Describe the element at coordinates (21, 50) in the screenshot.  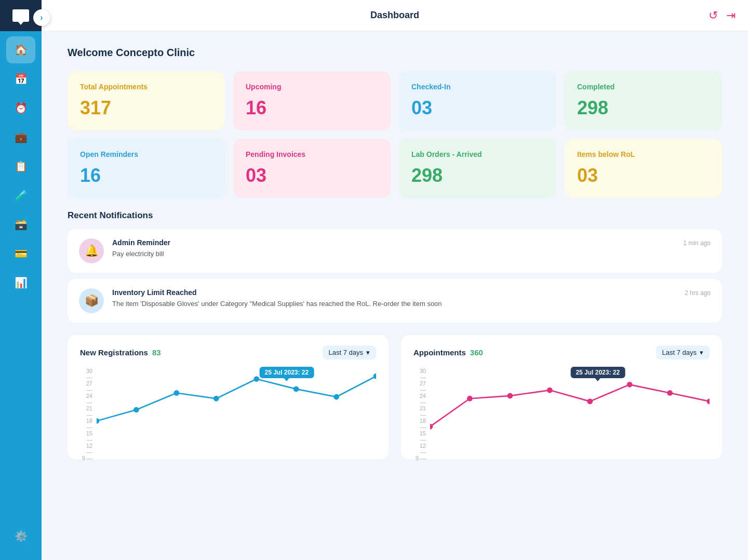
I see `sidebar-item-home: 🏠` at that location.